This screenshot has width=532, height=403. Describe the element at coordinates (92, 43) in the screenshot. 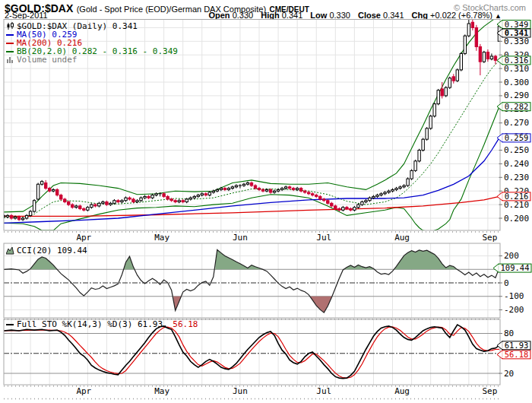

I see `main-chart-legend: $GOLD:$DAX (Daily) 0.341 MA(50) 0.259 MA…` at that location.